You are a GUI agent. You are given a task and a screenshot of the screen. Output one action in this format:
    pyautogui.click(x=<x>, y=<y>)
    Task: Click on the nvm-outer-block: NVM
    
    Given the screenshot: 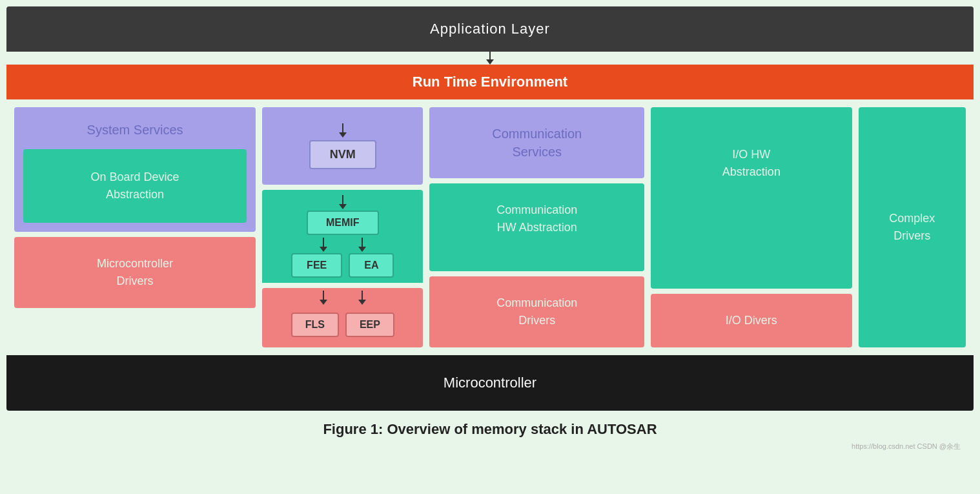 What is the action you would take?
    pyautogui.click(x=342, y=146)
    